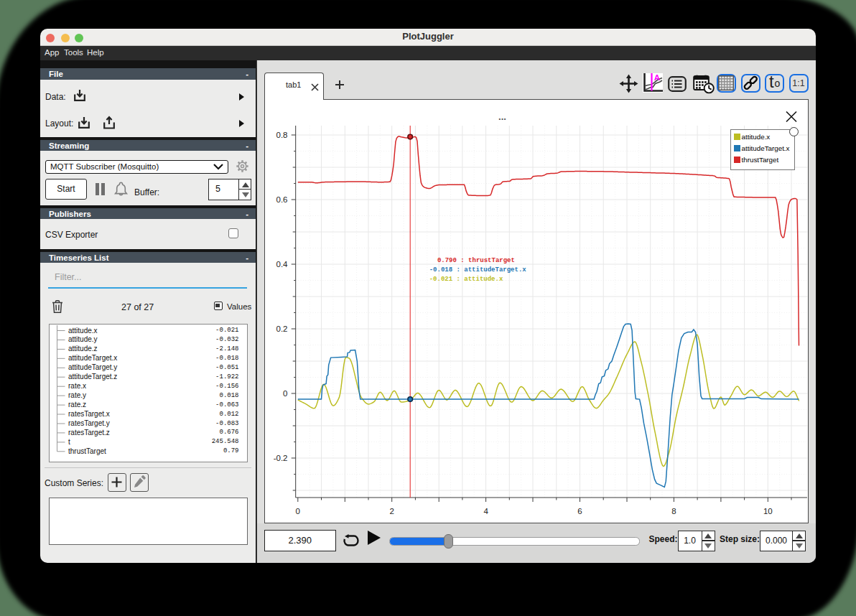 Image resolution: width=856 pixels, height=616 pixels. What do you see at coordinates (656, 78) in the screenshot?
I see `svg-text: A` at bounding box center [656, 78].